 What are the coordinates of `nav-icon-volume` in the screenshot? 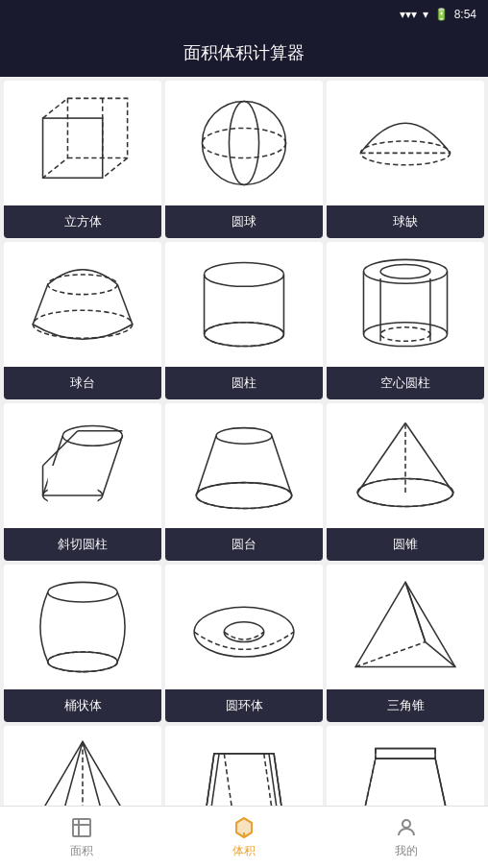 It's located at (244, 828).